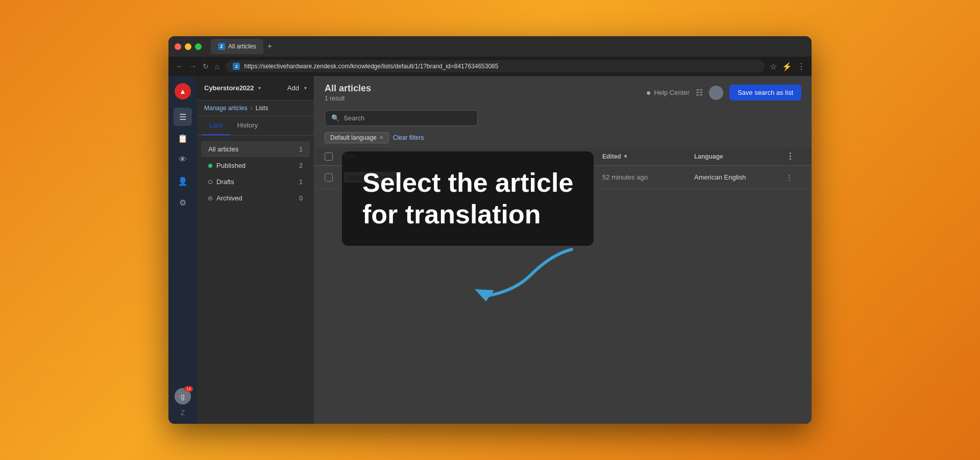 This screenshot has height=460, width=980. Describe the element at coordinates (794, 177) in the screenshot. I see `row-actions-cell: ⋮` at that location.